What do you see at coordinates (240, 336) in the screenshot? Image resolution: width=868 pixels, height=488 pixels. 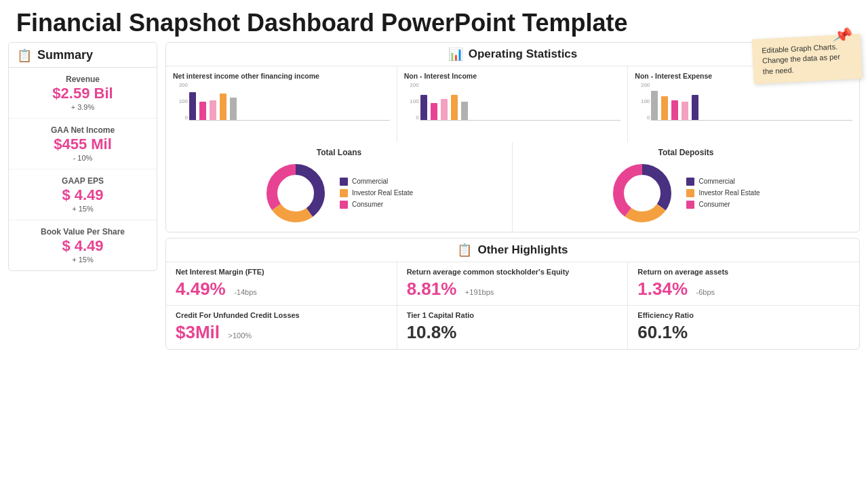 I see `highlight-credit-change: >100%` at bounding box center [240, 336].